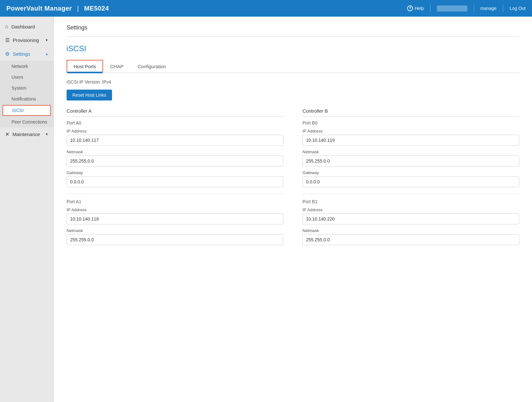 The image size is (532, 402). I want to click on sidebar-settings-label: Settings, so click(21, 54).